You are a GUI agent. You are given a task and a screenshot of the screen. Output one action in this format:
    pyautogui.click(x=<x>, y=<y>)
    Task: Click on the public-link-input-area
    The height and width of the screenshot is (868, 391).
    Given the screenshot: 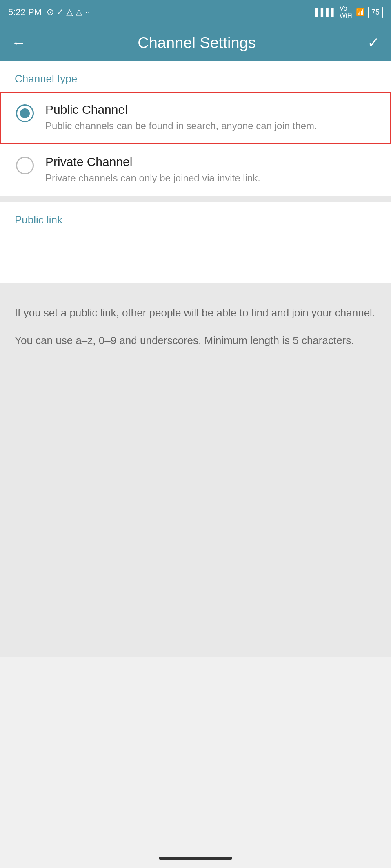 What is the action you would take?
    pyautogui.click(x=196, y=247)
    